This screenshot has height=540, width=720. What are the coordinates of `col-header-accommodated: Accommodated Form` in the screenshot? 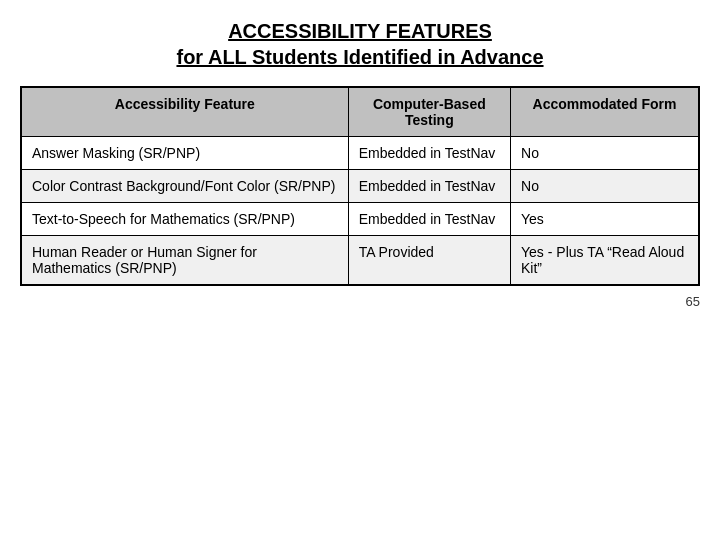 It's located at (605, 112).